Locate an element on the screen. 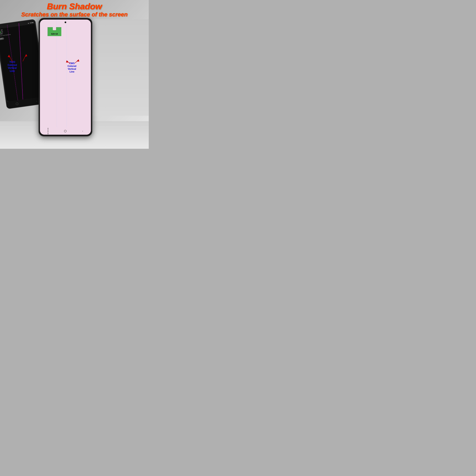 This screenshot has width=476, height=476. sticker: S20+18 is located at coordinates (54, 32).